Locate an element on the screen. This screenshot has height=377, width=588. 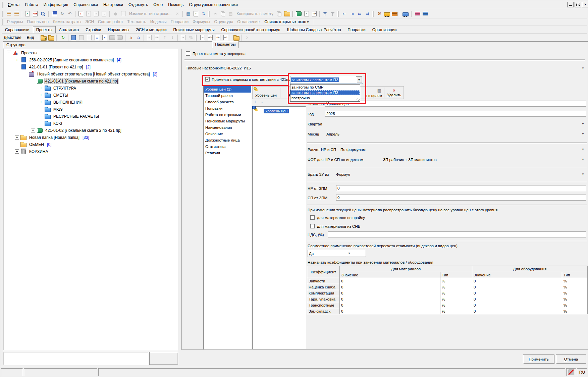
indices-combobox-arrow: ▼ is located at coordinates (359, 80).